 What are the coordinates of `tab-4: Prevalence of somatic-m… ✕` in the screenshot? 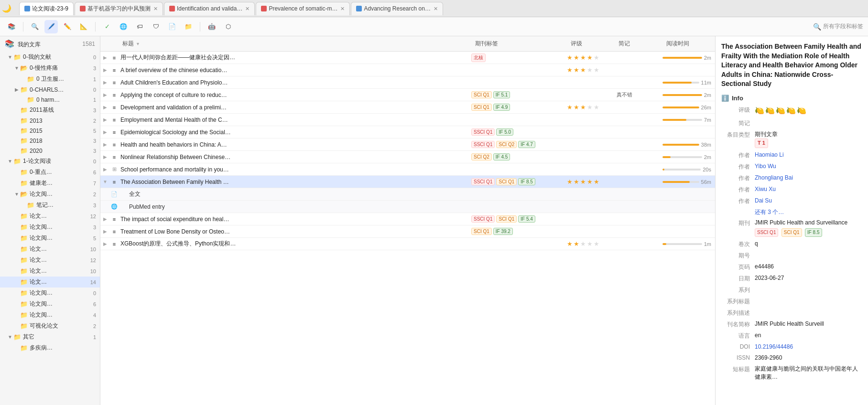 It's located at (303, 9).